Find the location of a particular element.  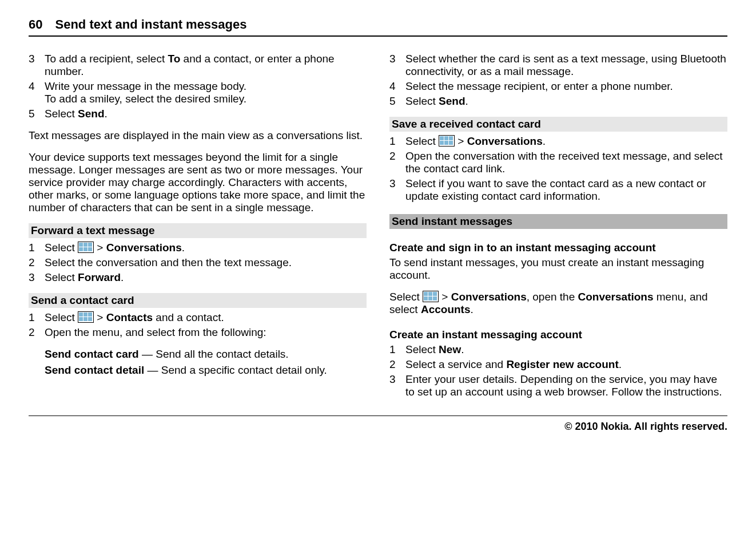

section-heading-im: Send instant messages is located at coordinates (558, 221).